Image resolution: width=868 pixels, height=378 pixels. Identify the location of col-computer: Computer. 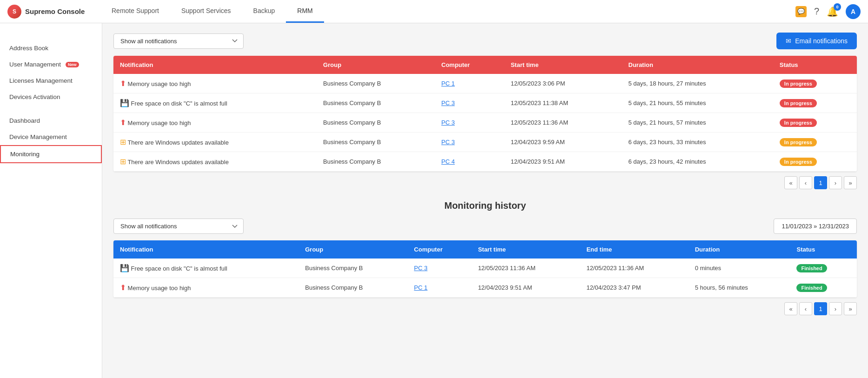
(470, 65).